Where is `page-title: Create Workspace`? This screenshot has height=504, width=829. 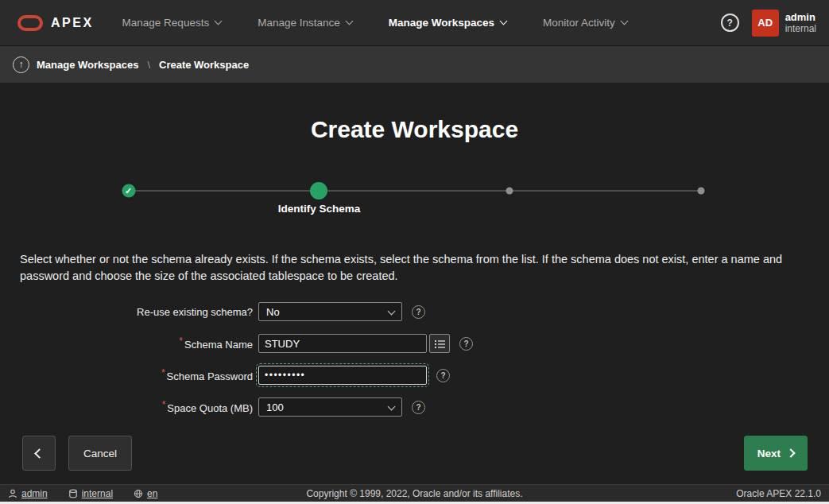 page-title: Create Workspace is located at coordinates (415, 130).